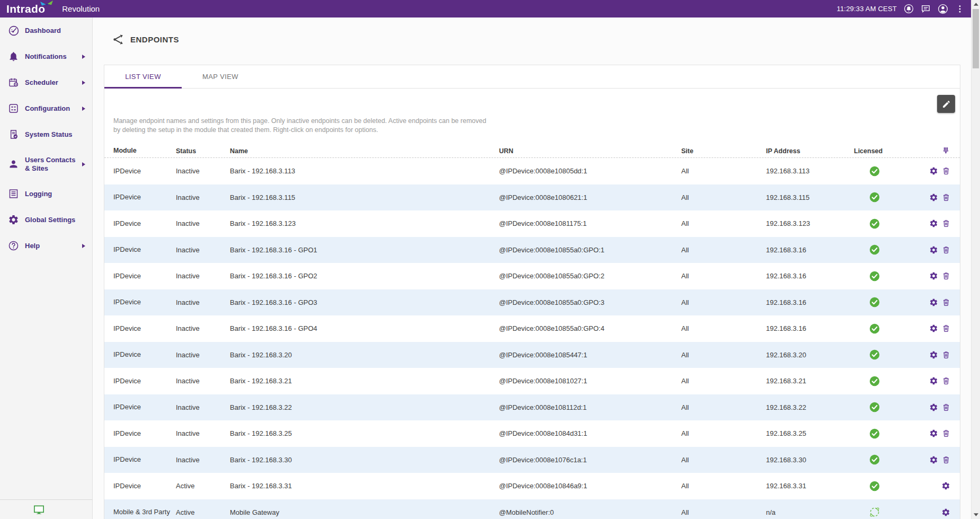  I want to click on scroll-down-arrow, so click(976, 515).